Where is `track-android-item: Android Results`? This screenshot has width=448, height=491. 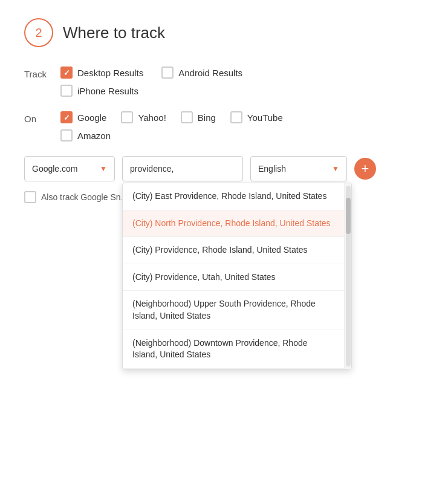 track-android-item: Android Results is located at coordinates (202, 73).